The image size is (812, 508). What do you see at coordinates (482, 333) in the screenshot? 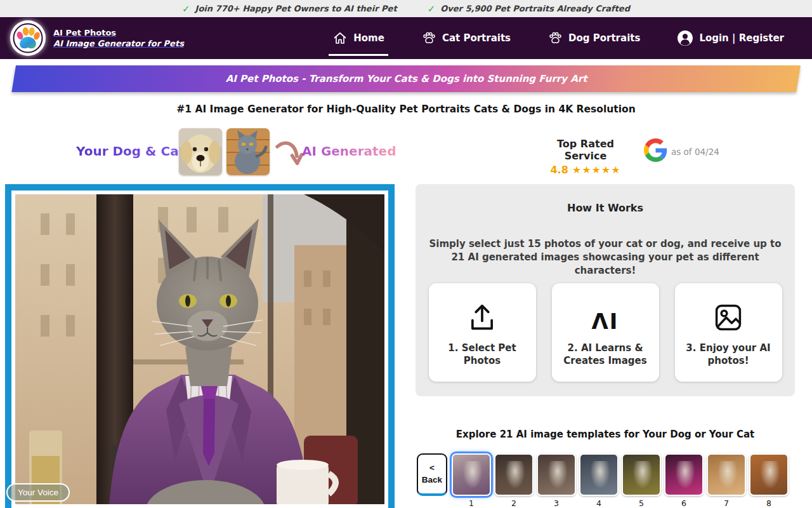
I see `step-card-select-photos: 1. Select Pet Photos` at bounding box center [482, 333].